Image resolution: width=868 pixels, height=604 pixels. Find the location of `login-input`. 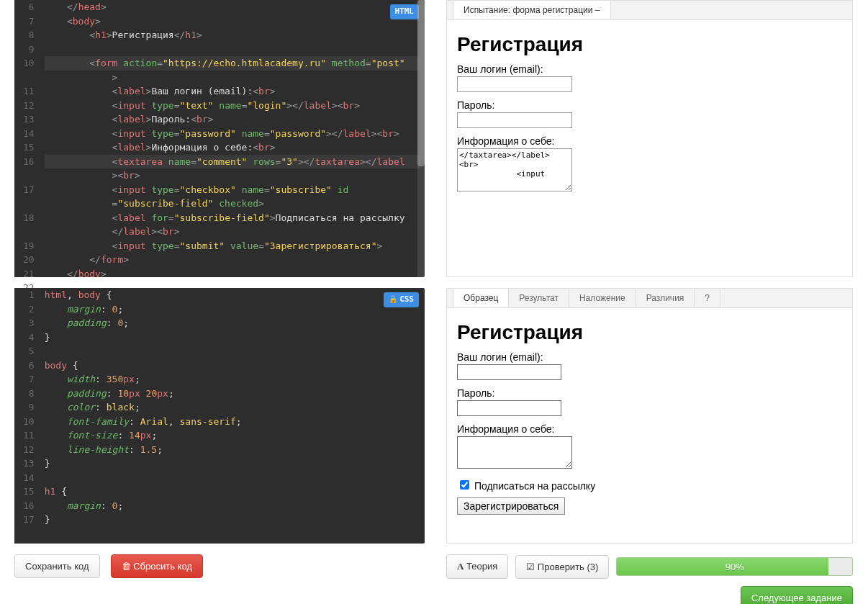

login-input is located at coordinates (515, 84).